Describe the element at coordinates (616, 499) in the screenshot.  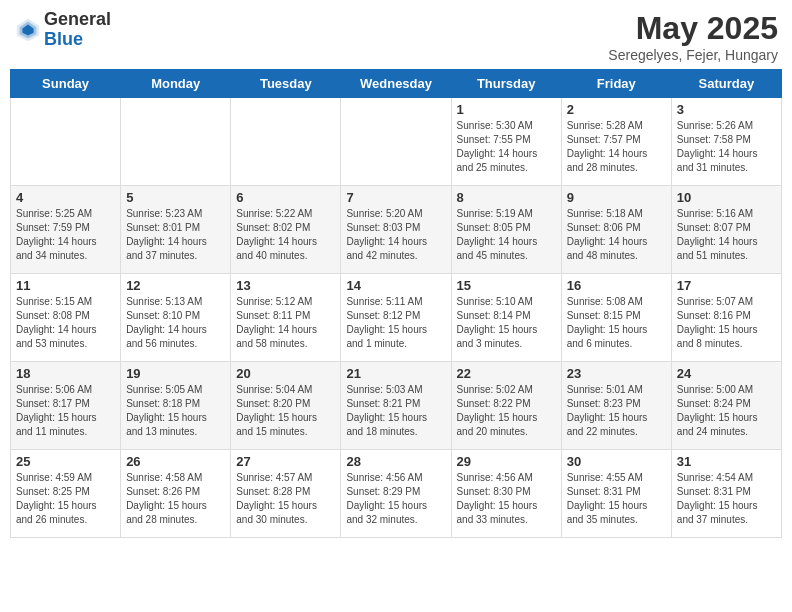
I see `day-info: Sunrise: 4:55 AMSunset: 8:31 PMDaylight:…` at that location.